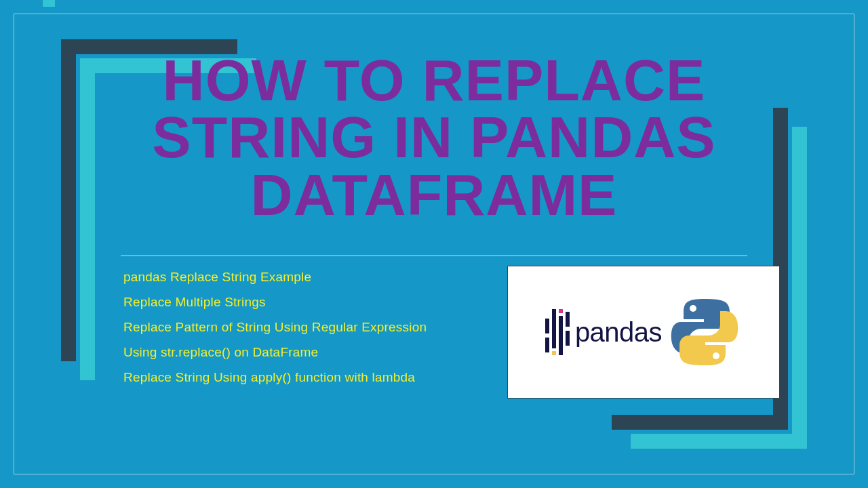  I want to click on bracket-bottom-right-dark, so click(700, 422).